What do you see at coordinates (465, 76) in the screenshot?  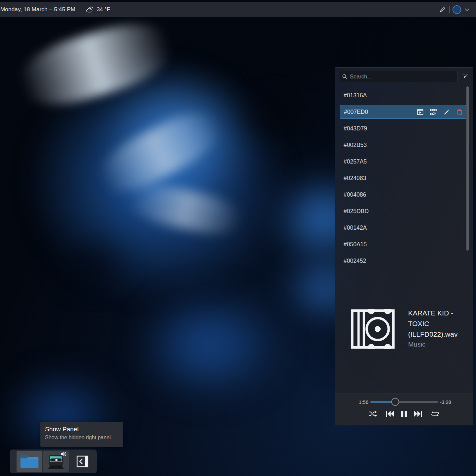 I see `clear-history-button` at bounding box center [465, 76].